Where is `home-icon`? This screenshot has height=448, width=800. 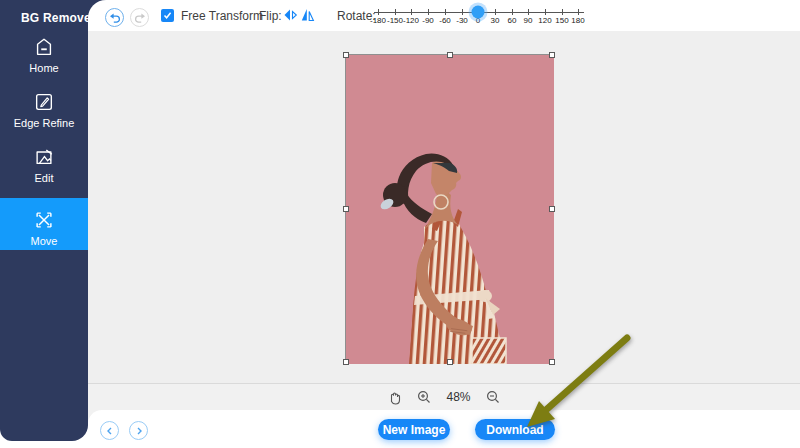
home-icon is located at coordinates (44, 47).